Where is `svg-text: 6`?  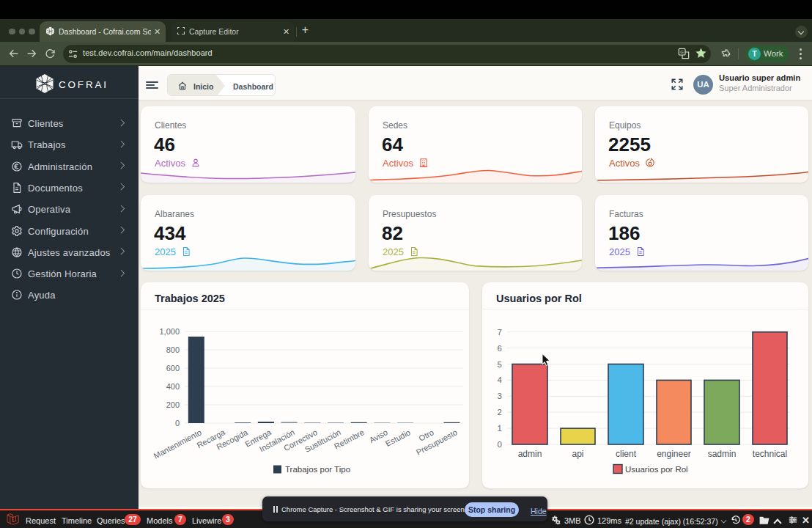 svg-text: 6 is located at coordinates (500, 348).